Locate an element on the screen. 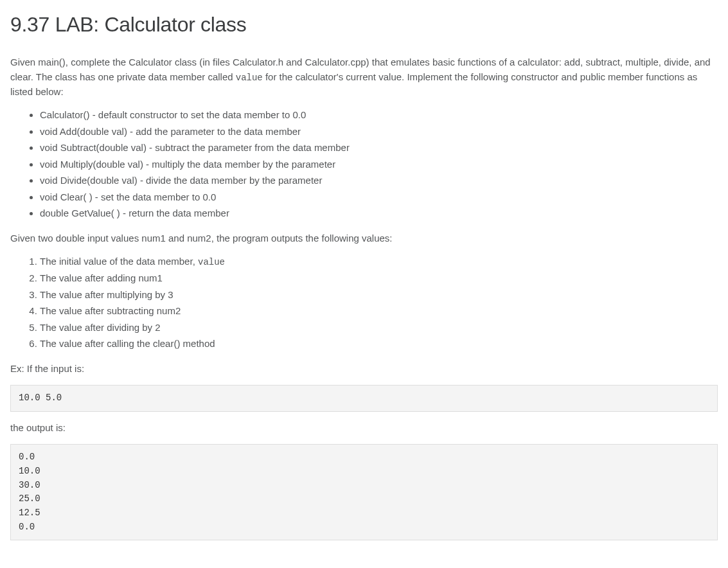 The height and width of the screenshot is (568, 728). list-item: The value after calling the clear() meth… is located at coordinates (379, 344).